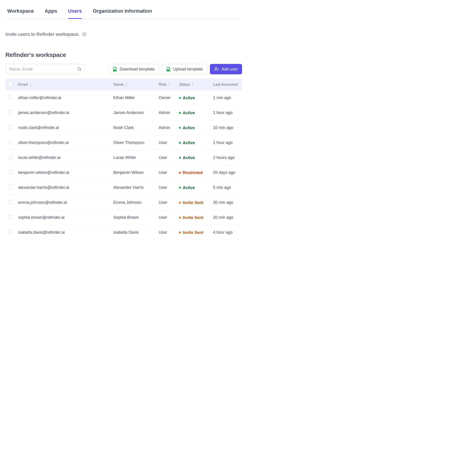 This screenshot has width=476, height=476. Describe the element at coordinates (115, 70) in the screenshot. I see `svg-text: CSV` at that location.